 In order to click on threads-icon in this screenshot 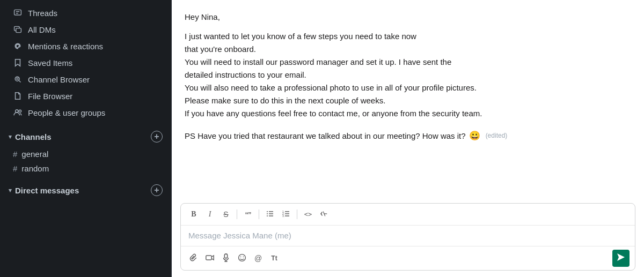, I will do `click(18, 13)`.